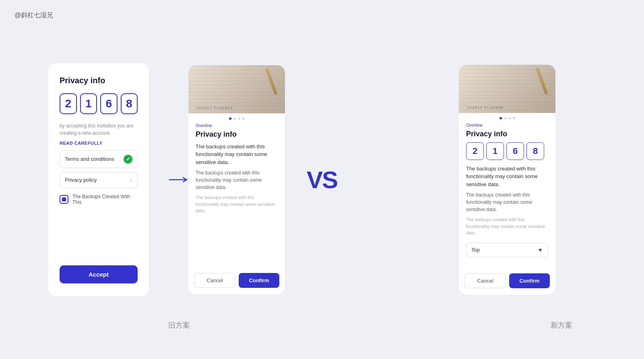 This screenshot has width=644, height=359. Describe the element at coordinates (237, 195) in the screenshot. I see `old-card-body: Overline Privacy info The backups create…` at that location.